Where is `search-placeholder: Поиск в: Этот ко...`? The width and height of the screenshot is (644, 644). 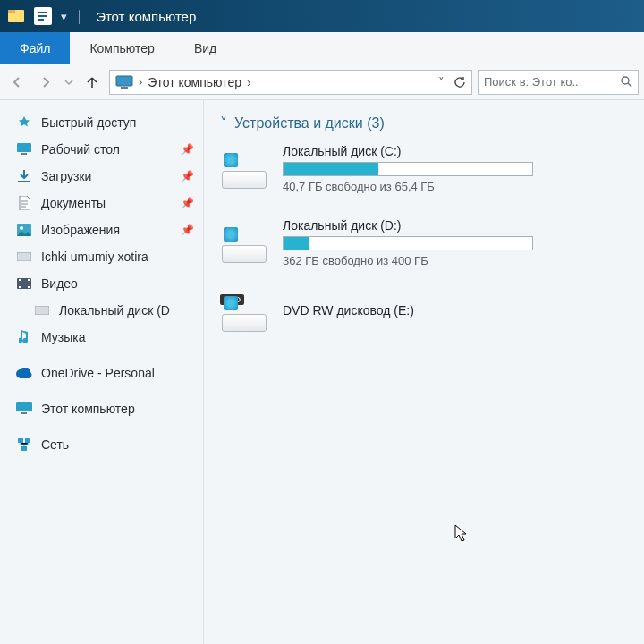
search-placeholder: Поиск в: Этот ко... is located at coordinates (533, 82).